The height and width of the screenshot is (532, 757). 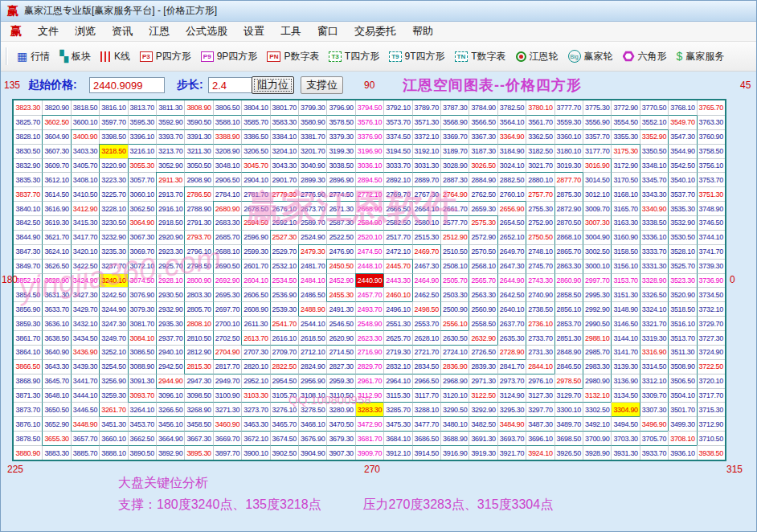 I want to click on grid-cell: 3712.90, so click(x=710, y=424).